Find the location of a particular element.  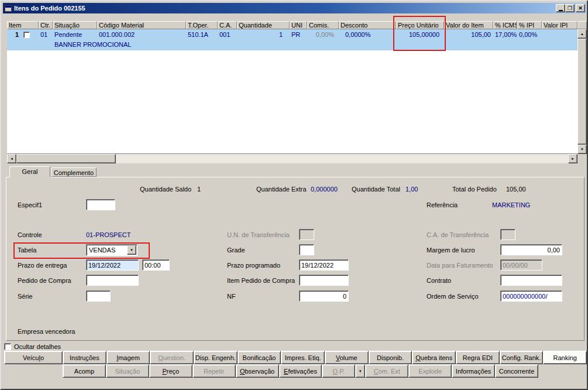

total-pedido-value: 105,00 is located at coordinates (516, 189).